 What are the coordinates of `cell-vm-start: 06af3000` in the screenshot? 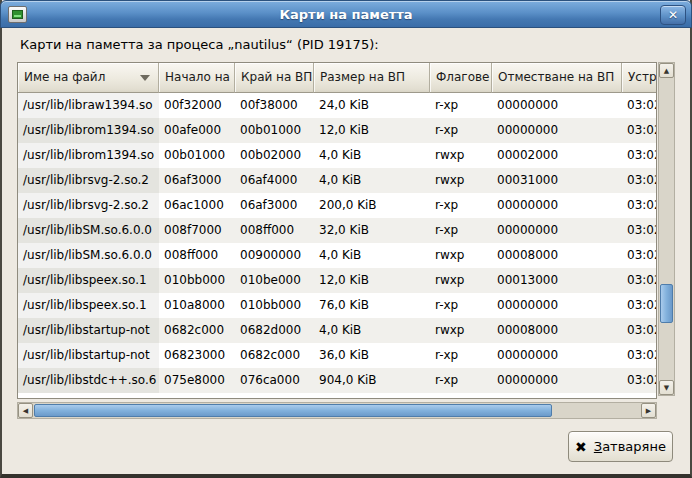 It's located at (197, 180).